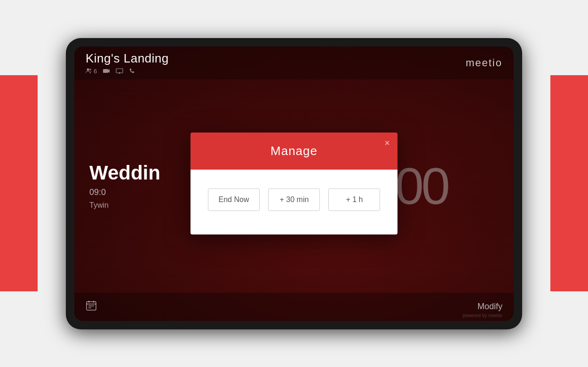 The width and height of the screenshot is (588, 367). Describe the element at coordinates (294, 200) in the screenshot. I see `plus-30-min-button: + 30 min` at that location.